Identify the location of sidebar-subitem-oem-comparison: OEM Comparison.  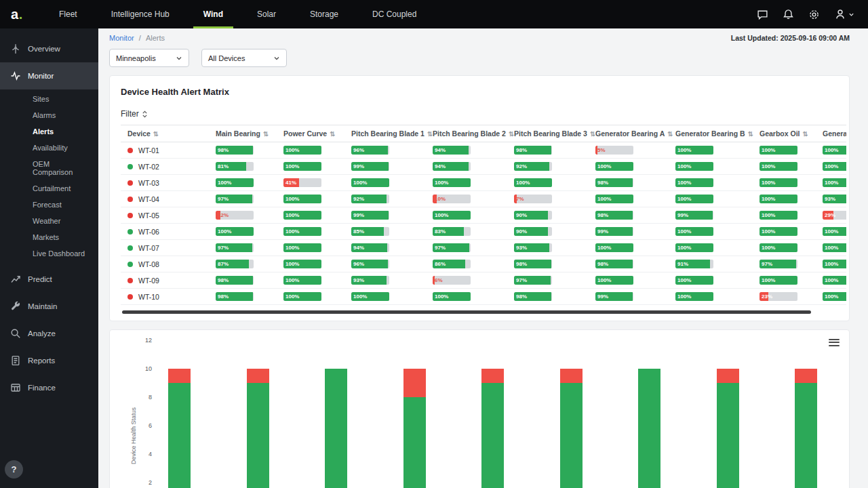
(49, 168).